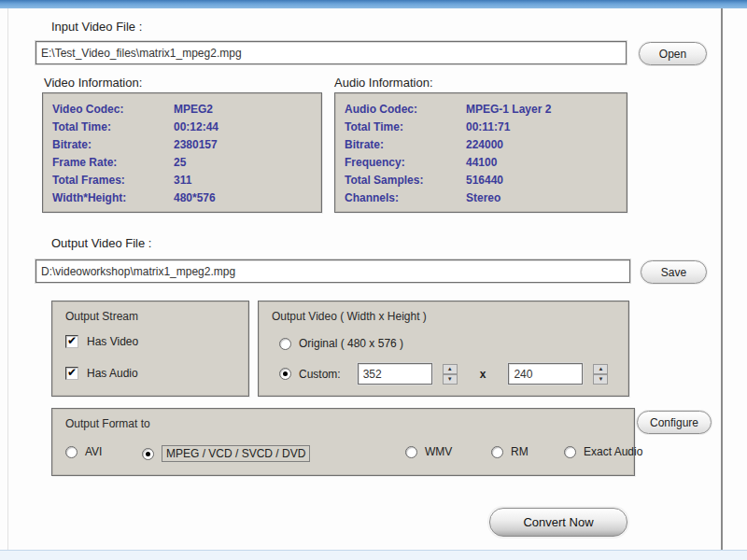 This screenshot has height=560, width=747. What do you see at coordinates (444, 373) in the screenshot?
I see `custom-size-row: Custom: ▲ ▼ x ▲ ▼` at bounding box center [444, 373].